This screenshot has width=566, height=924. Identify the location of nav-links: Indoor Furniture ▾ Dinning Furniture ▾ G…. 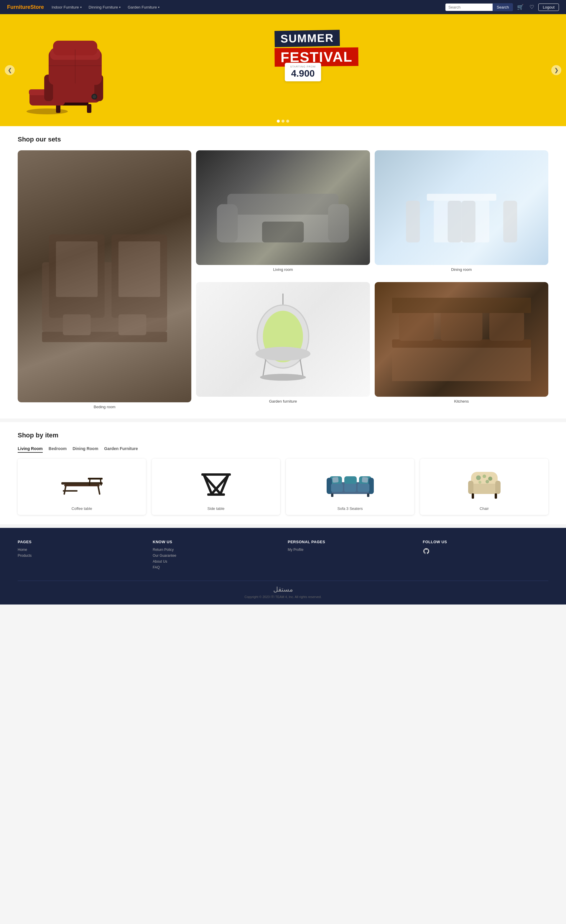
(245, 8).